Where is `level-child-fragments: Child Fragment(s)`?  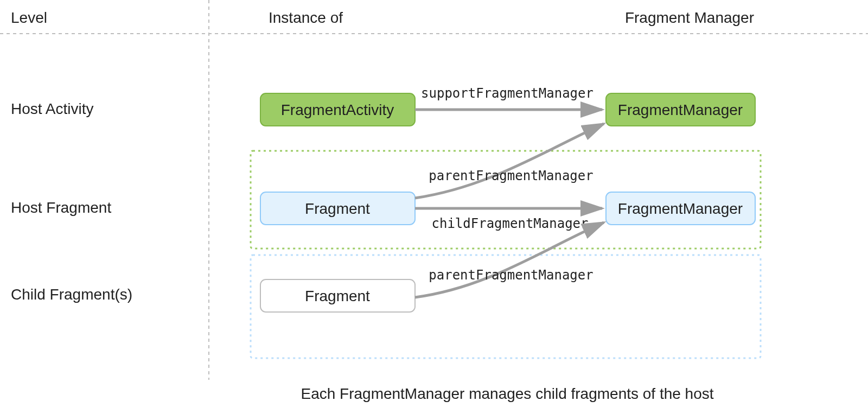
level-child-fragments: Child Fragment(s) is located at coordinates (72, 294).